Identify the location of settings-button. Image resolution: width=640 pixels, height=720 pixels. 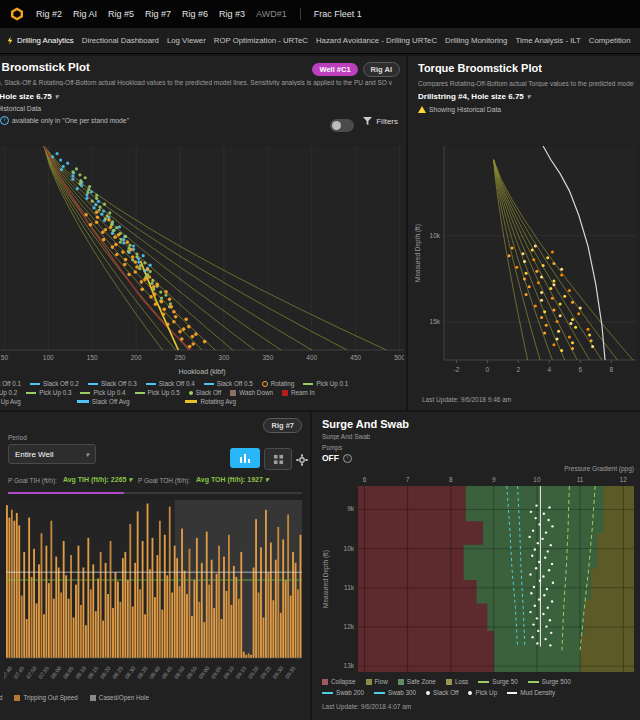
(302, 461).